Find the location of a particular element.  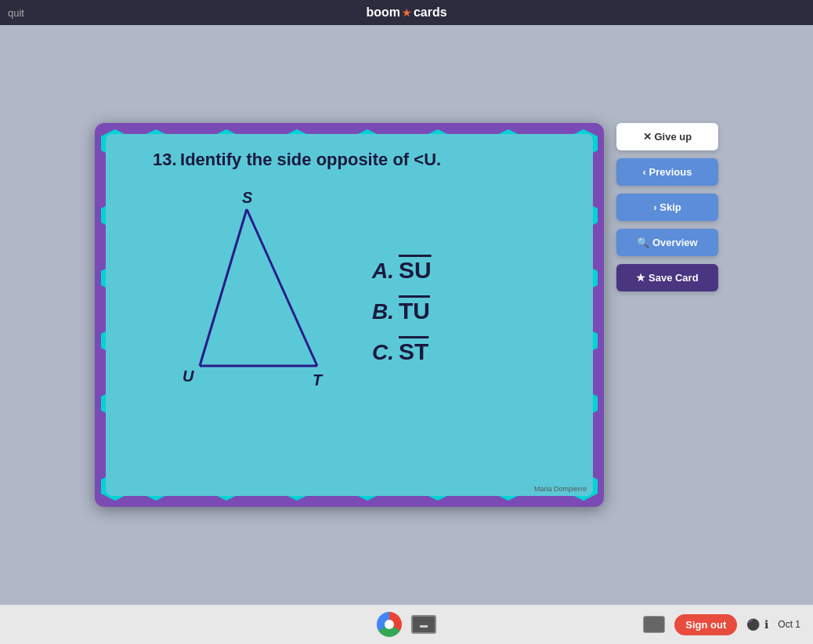

svg-text: S is located at coordinates (248, 197).